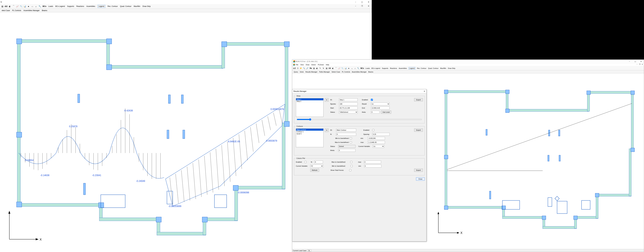 Image resolution: width=644 pixels, height=252 pixels. I want to click on tool-icon-bomb: ●, so click(28, 6).